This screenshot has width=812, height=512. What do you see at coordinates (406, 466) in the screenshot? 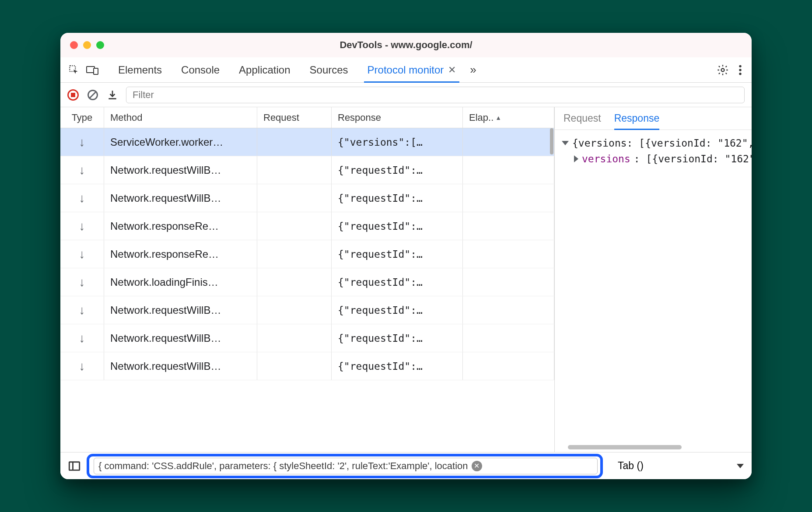
I see `command-bar: { command: 'CSS.addRule', parameters` at bounding box center [406, 466].